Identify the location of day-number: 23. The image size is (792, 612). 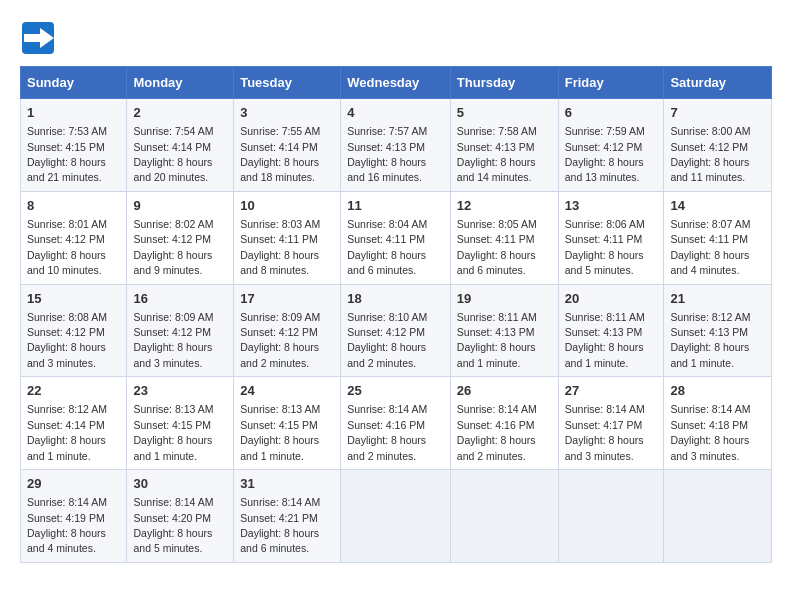
(180, 391).